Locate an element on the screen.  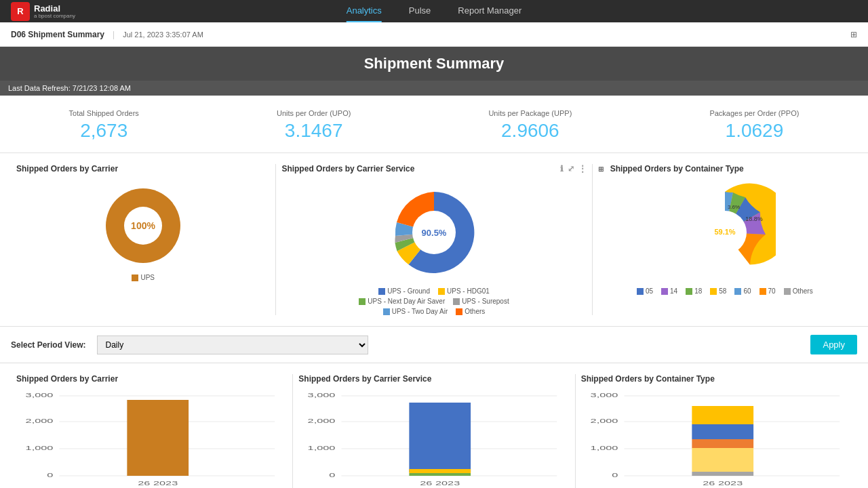
period-select: Daily Weekly Monthly is located at coordinates (233, 345).